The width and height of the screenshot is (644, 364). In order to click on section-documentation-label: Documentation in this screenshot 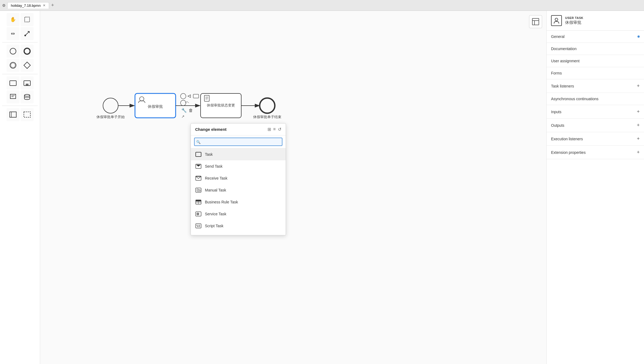, I will do `click(564, 49)`.